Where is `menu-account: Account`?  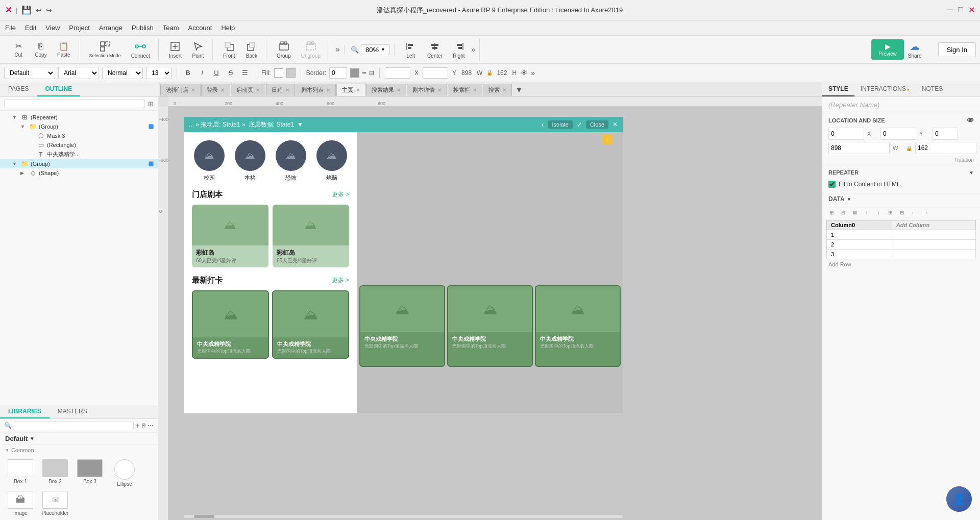 menu-account: Account is located at coordinates (200, 28).